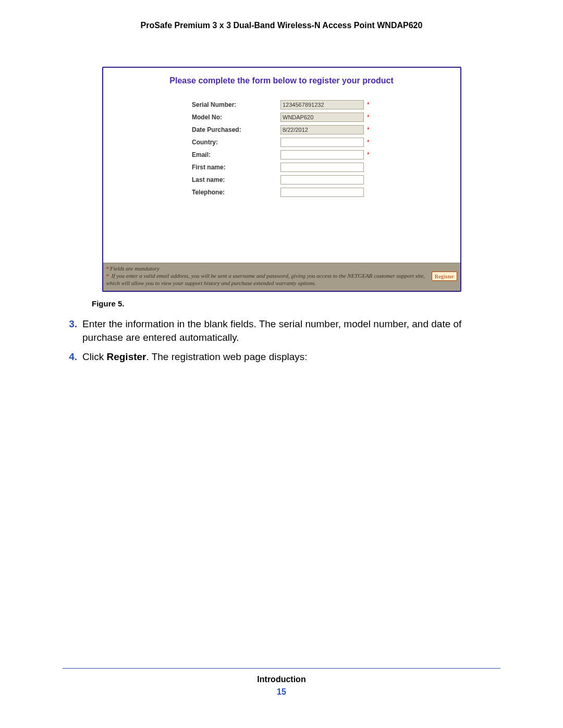 The image size is (563, 728). Describe the element at coordinates (282, 683) in the screenshot. I see `page-footer: Introduction 15` at that location.